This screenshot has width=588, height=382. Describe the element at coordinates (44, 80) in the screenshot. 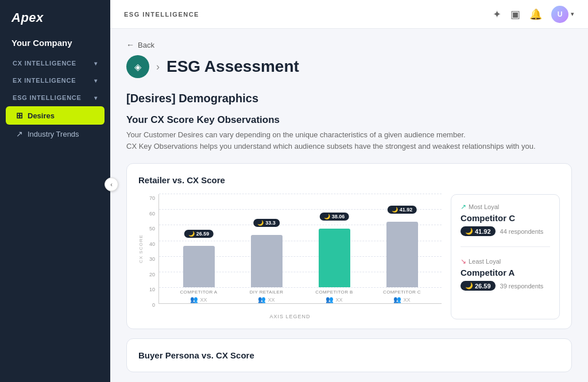

I see `nav-label: EX Intelligence` at that location.